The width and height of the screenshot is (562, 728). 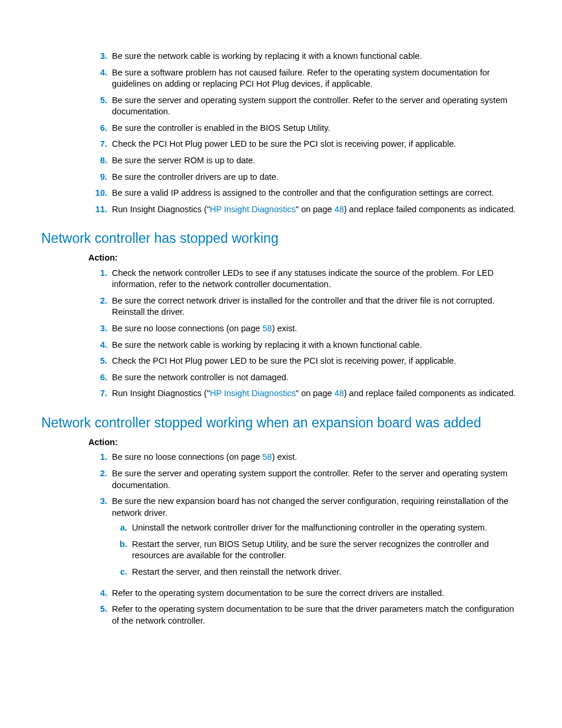 What do you see at coordinates (120, 545) in the screenshot?
I see `sub-step-number: b.` at bounding box center [120, 545].